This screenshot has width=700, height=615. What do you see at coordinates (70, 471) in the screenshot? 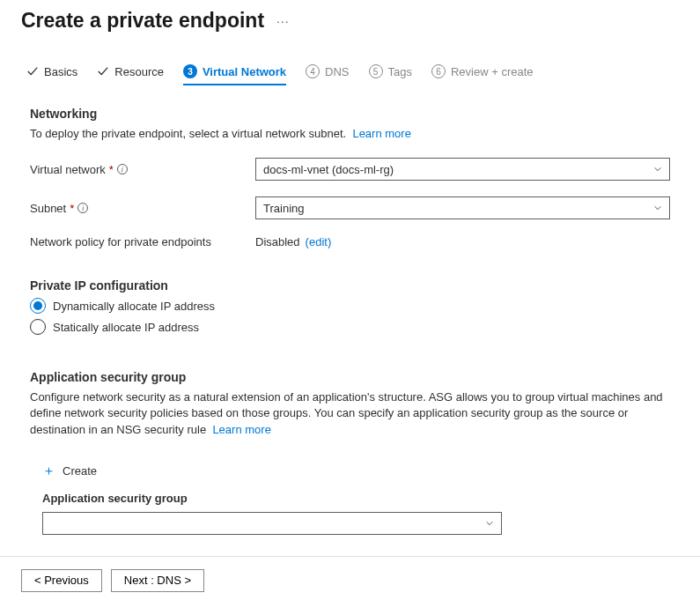
I see `create-asg-button: ＋ Create` at bounding box center [70, 471].